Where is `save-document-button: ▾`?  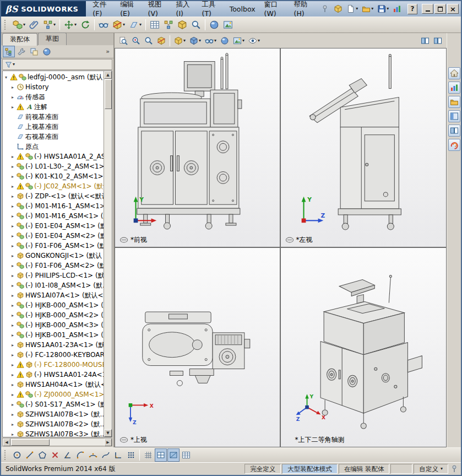 save-document-button: ▾ is located at coordinates (383, 9).